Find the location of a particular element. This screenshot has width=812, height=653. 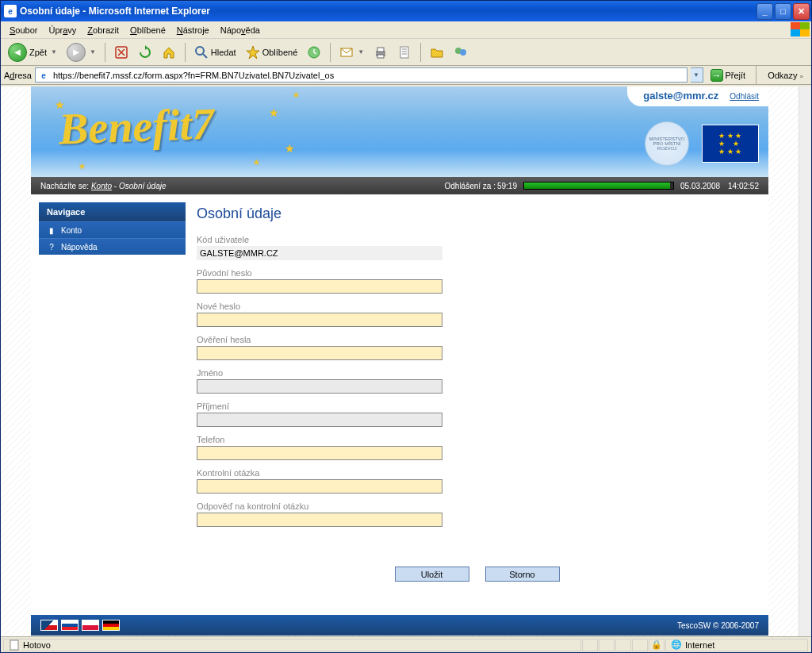

label-new-password: Nové heslo is located at coordinates (477, 306).